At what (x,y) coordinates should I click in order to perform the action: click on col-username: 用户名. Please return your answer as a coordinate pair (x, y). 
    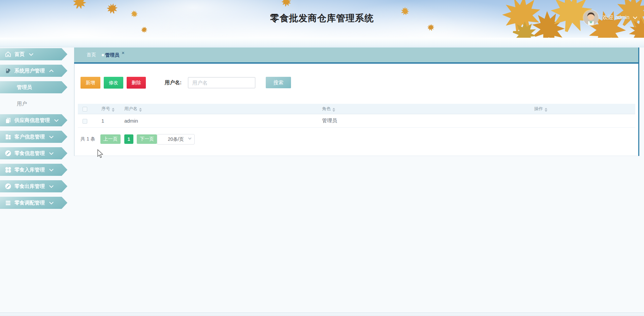
    Looking at the image, I should click on (218, 109).